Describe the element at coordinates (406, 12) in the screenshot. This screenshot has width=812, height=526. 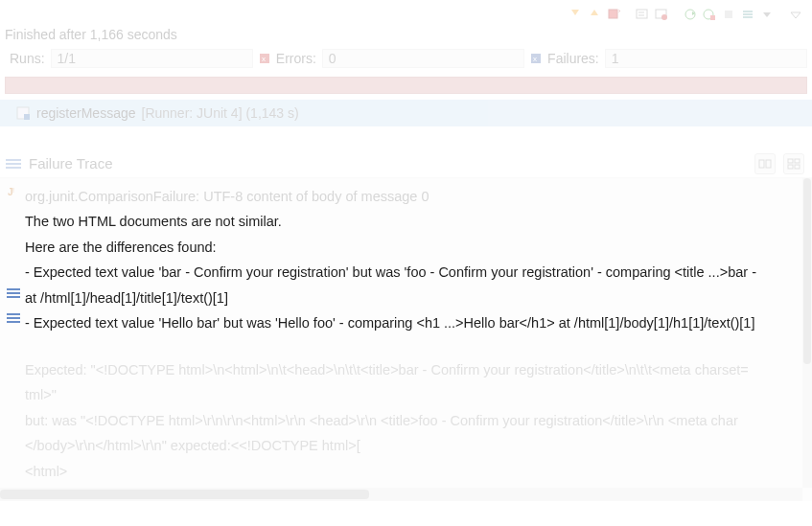
I see `junit-toolbar: x` at that location.